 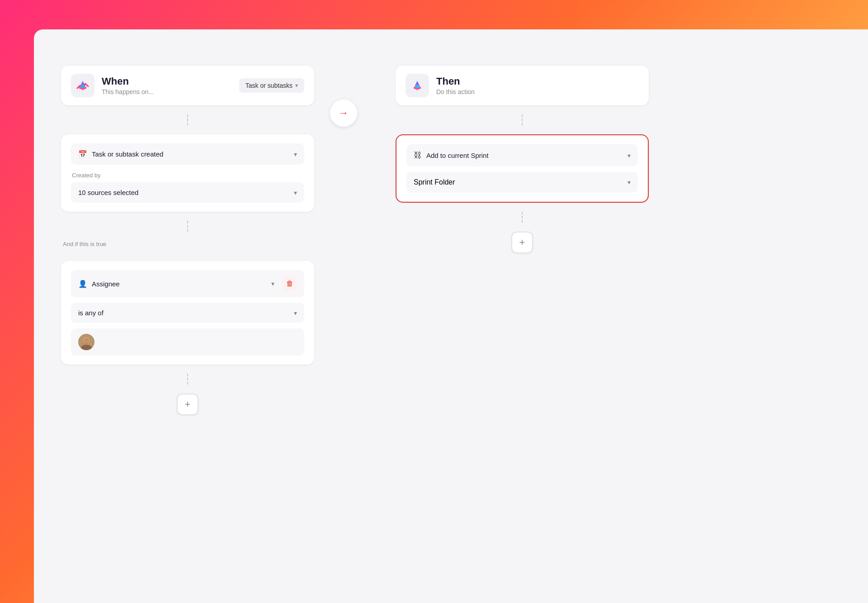 What do you see at coordinates (418, 156) in the screenshot?
I see `sprint-icon: ⛓` at bounding box center [418, 156].